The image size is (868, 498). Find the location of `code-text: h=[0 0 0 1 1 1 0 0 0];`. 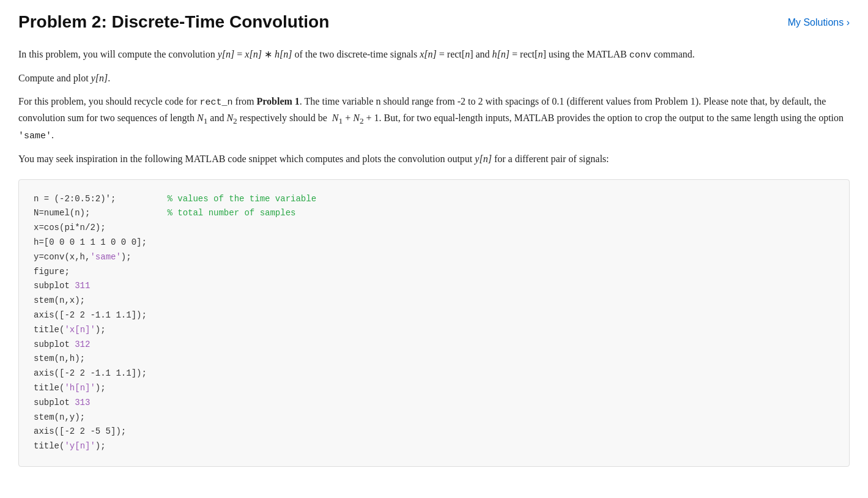

code-text: h=[0 0 0 1 1 1 0 0 0]; is located at coordinates (91, 243).